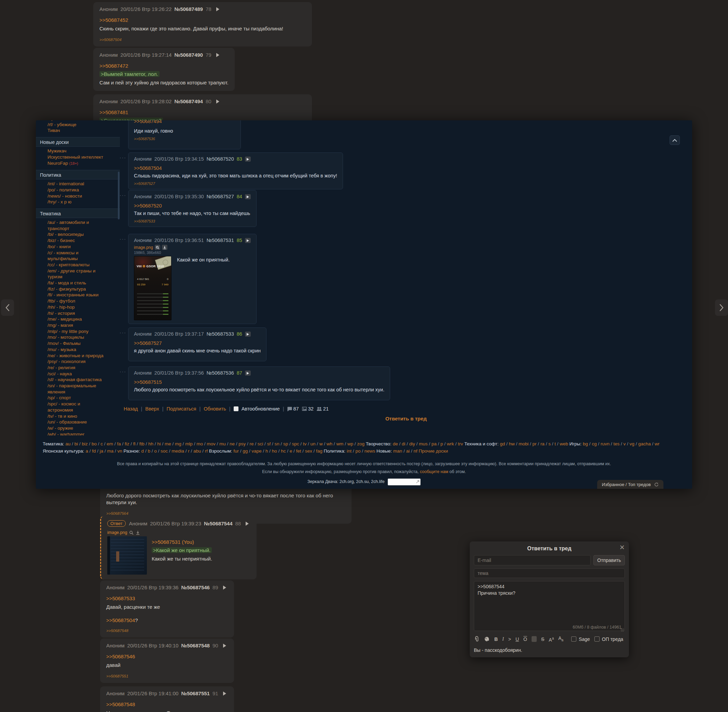  I want to click on back-link: Назад, so click(131, 409).